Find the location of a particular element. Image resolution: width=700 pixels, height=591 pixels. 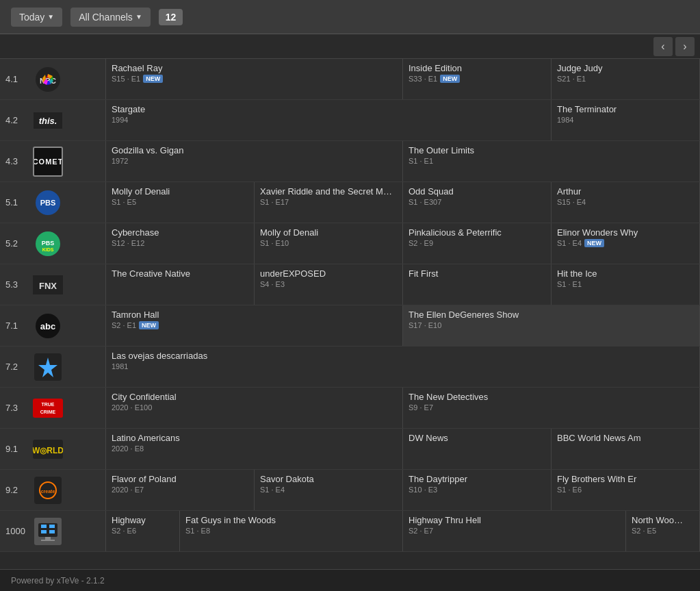

badge-new: NEW is located at coordinates (450, 79).